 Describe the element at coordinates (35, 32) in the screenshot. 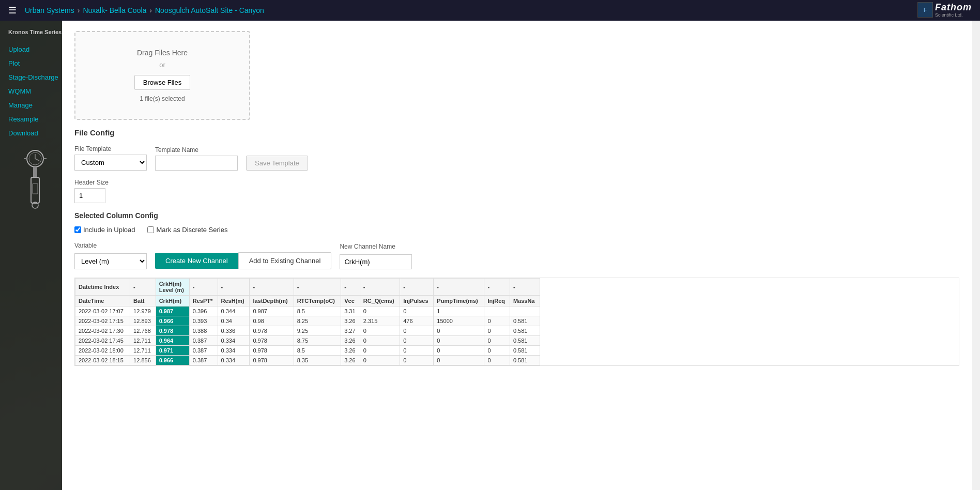

I see `sidebar-title: Kronos Time Series` at that location.